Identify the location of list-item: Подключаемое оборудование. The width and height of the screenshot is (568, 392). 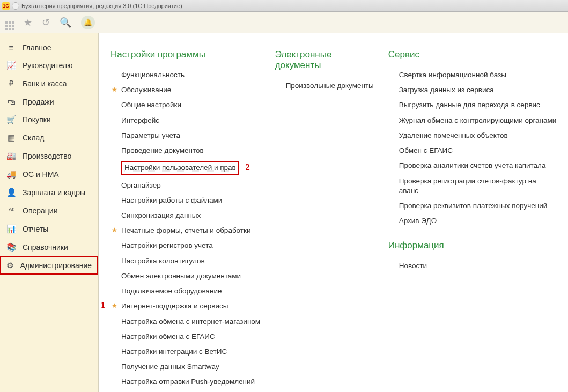
(188, 291).